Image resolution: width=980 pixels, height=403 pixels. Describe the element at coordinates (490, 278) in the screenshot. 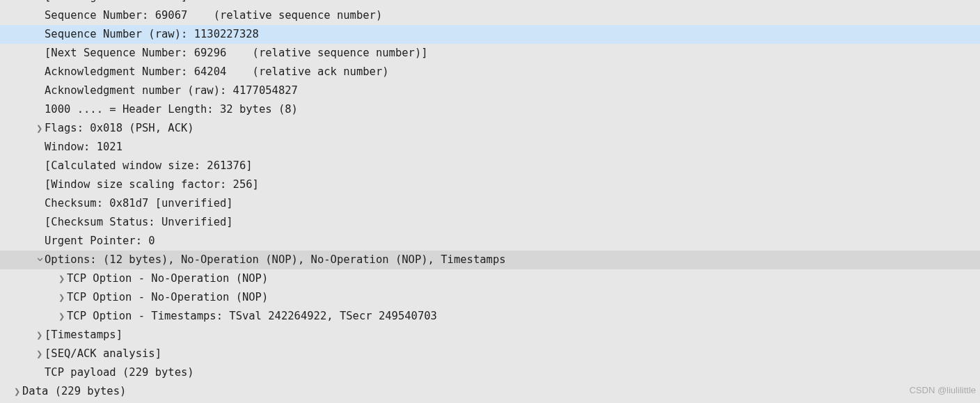

I see `tree-row-l15: ❯TCP Option - No-Operation (NOP)` at that location.